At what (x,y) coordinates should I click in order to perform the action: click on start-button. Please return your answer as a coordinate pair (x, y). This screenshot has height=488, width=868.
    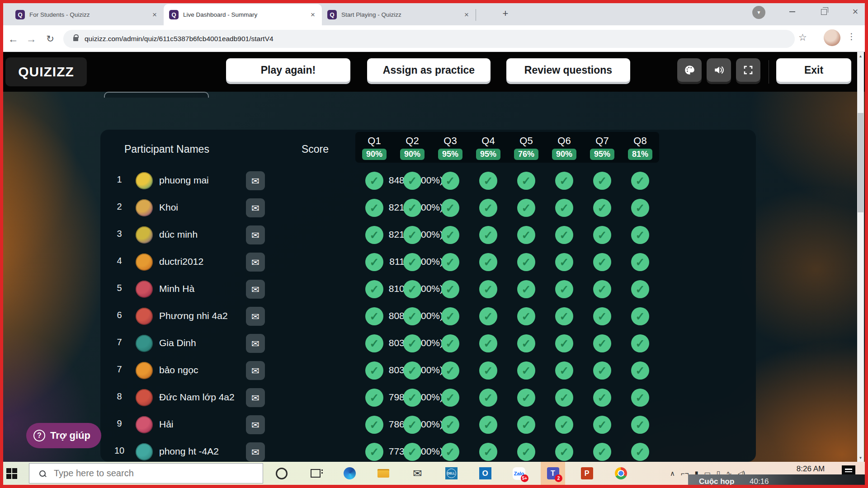
    Looking at the image, I should click on (12, 474).